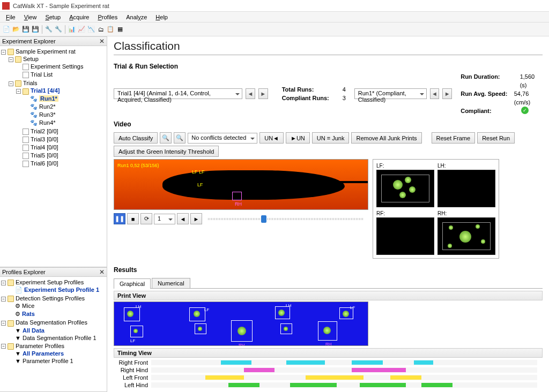  What do you see at coordinates (47, 115) in the screenshot?
I see `tree-run3: Run3*` at bounding box center [47, 115].